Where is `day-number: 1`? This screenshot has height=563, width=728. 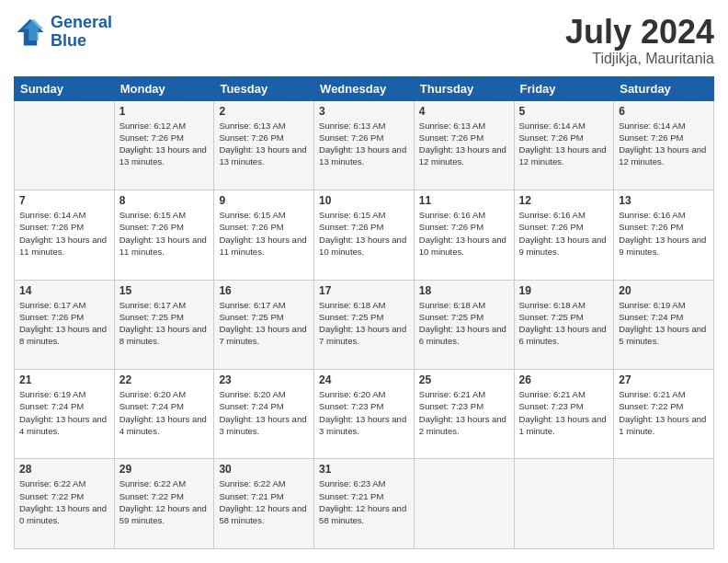
day-number: 1 is located at coordinates (165, 111).